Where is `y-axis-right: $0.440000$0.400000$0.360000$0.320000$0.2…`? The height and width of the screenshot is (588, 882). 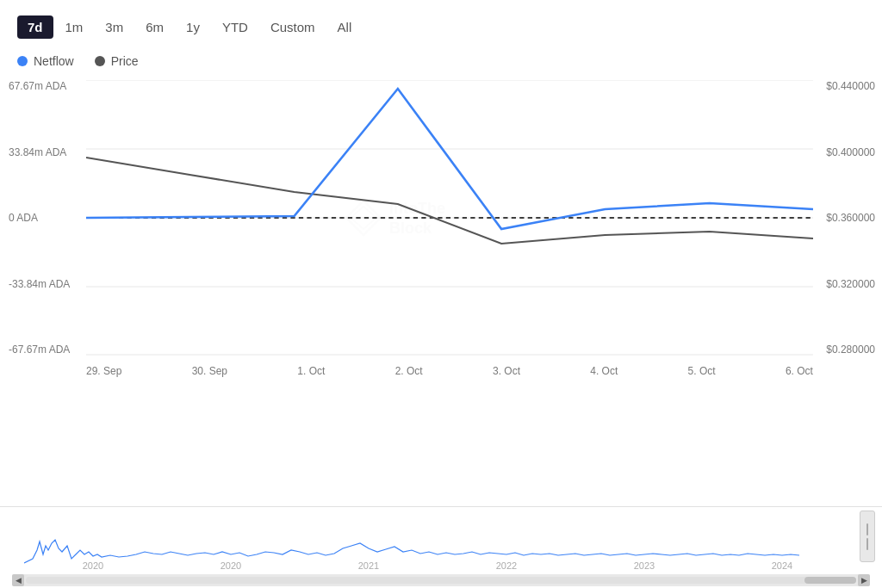 y-axis-right: $0.440000$0.400000$0.360000$0.320000$0.2… is located at coordinates (851, 218).